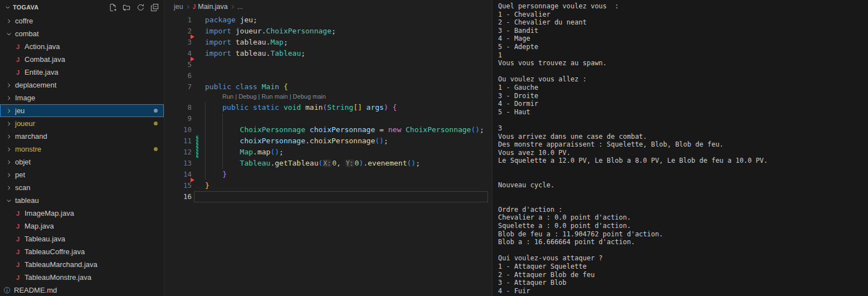  Describe the element at coordinates (349, 130) in the screenshot. I see `code-text: ChoixPersonnage choixPersonnage = new Ch…` at that location.